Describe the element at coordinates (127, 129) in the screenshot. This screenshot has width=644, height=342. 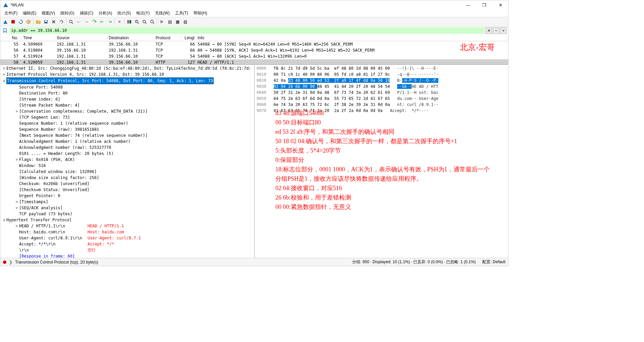
I see `tree-row: Sequence Number (raw): 3981651881` at that location.